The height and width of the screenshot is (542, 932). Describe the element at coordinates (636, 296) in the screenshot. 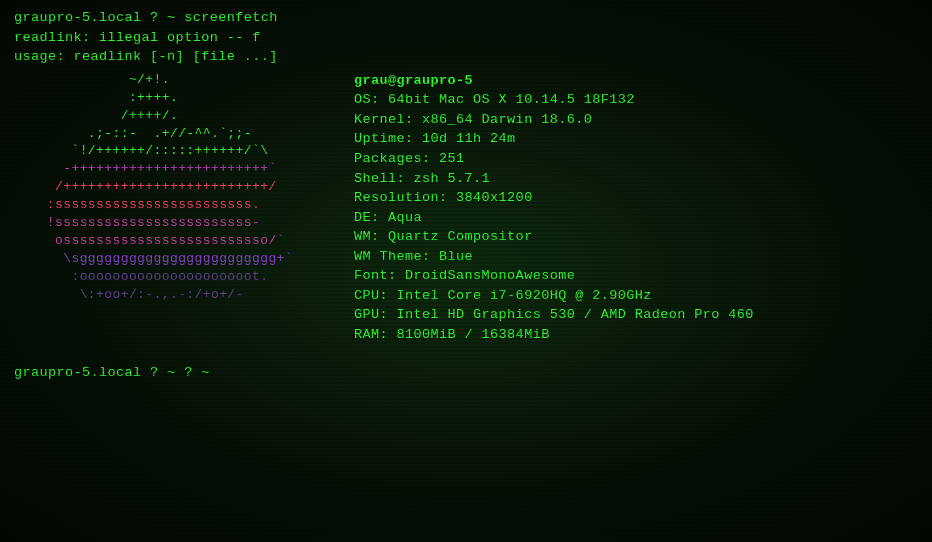

I see `cpu-line: CPU: Intel Core i7-6920HQ @ 2.90GHz` at that location.